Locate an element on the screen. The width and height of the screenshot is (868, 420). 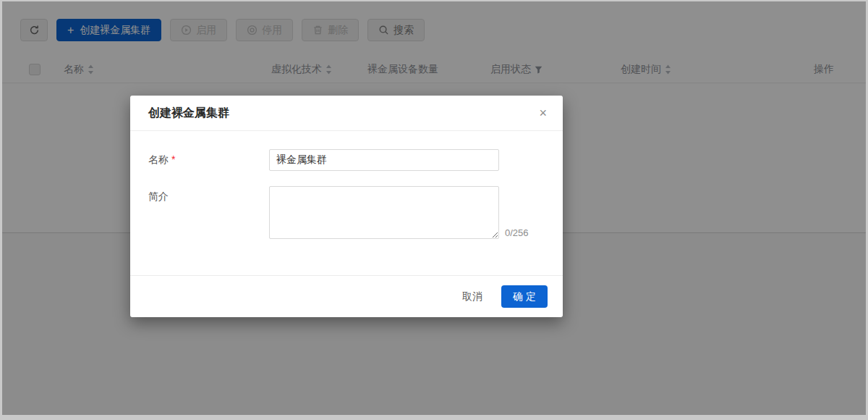
description-field-label: 简介 is located at coordinates (208, 213).